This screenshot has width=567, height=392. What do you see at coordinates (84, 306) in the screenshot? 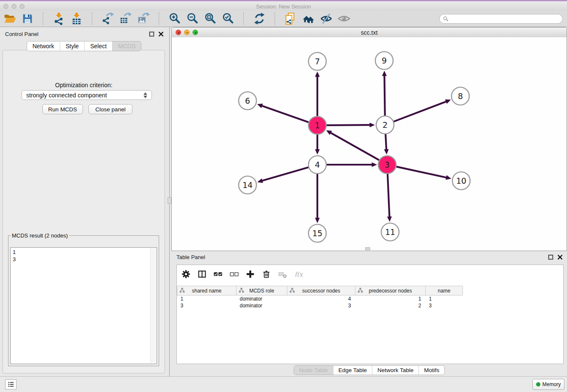
I see `mcds-result-list: 13` at bounding box center [84, 306].